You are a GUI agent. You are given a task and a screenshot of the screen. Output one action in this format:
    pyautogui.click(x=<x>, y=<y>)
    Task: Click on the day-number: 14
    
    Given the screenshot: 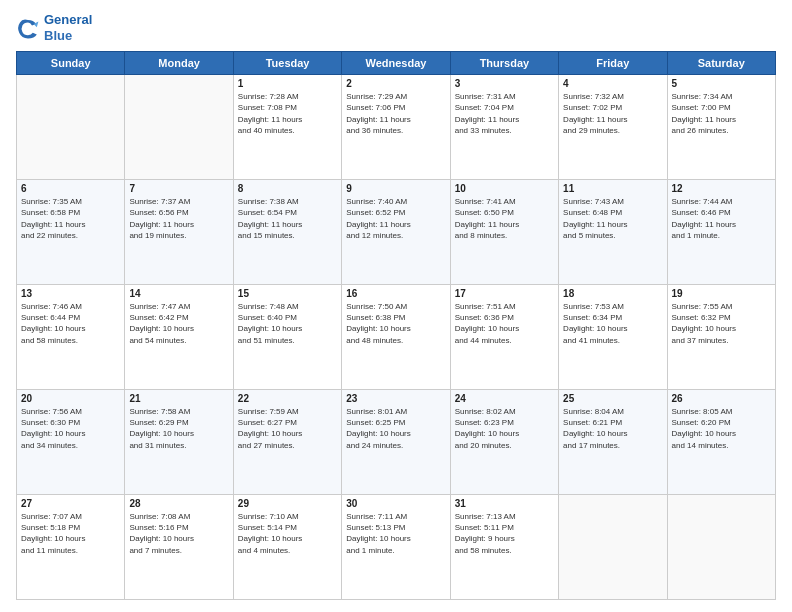 What is the action you would take?
    pyautogui.click(x=178, y=294)
    